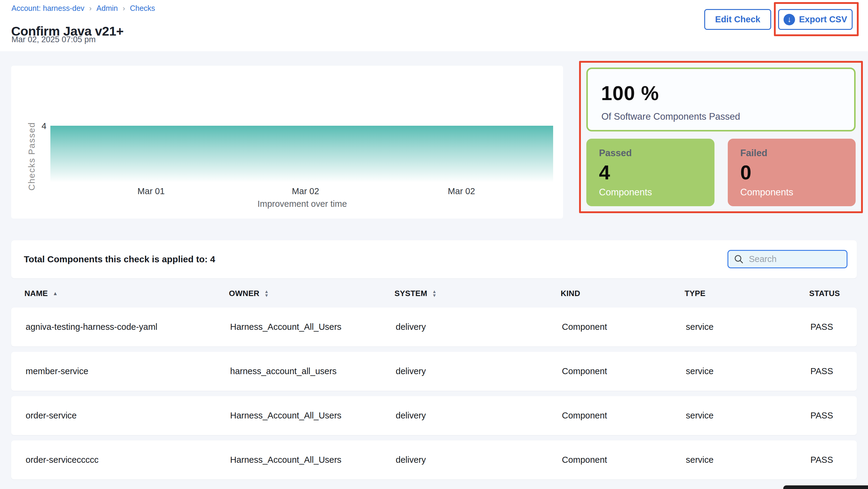 The height and width of the screenshot is (489, 868). I want to click on failed-label: Failed, so click(754, 153).